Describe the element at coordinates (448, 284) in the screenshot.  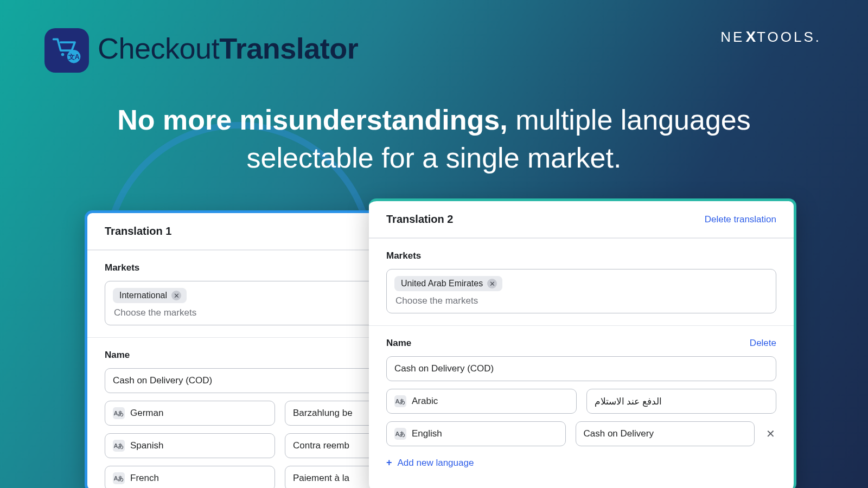
I see `market-chip: United Arab Emirates ✕` at that location.